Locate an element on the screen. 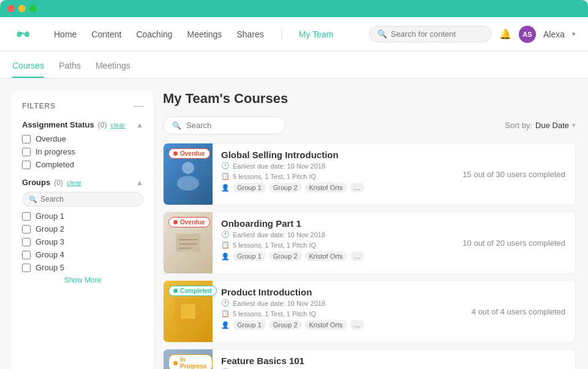  tab-paths: Paths is located at coordinates (70, 69).